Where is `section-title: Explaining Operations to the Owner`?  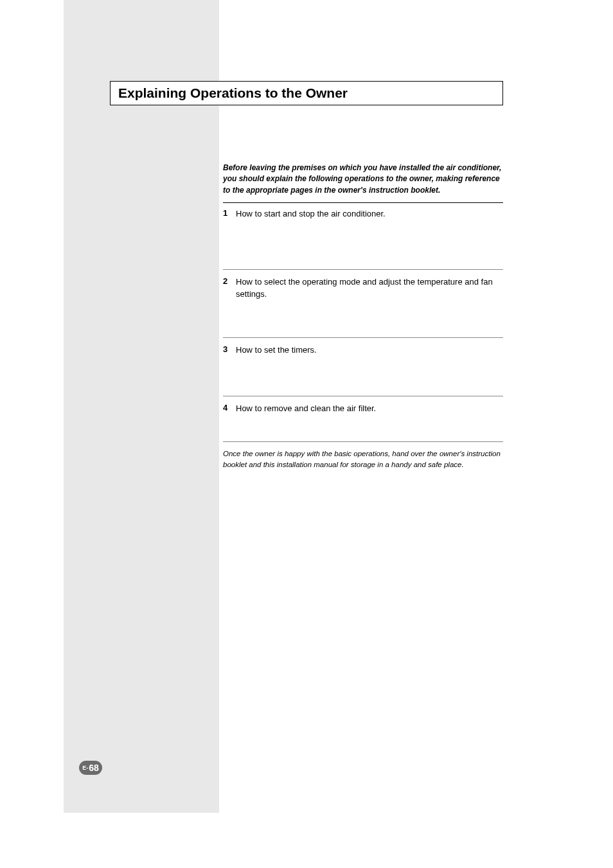
section-title: Explaining Operations to the Owner is located at coordinates (233, 93).